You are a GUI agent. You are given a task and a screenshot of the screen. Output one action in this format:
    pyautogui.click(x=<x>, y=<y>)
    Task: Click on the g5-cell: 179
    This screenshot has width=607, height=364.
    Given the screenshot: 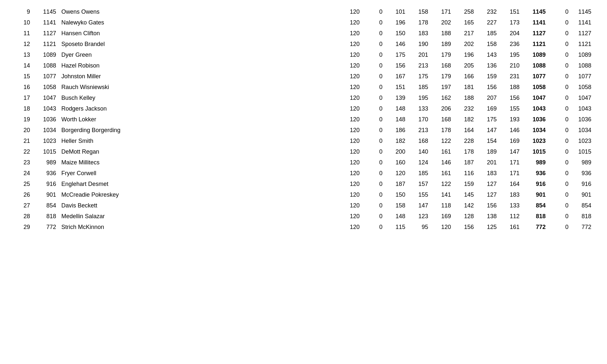 What is the action you would take?
    pyautogui.click(x=442, y=55)
    